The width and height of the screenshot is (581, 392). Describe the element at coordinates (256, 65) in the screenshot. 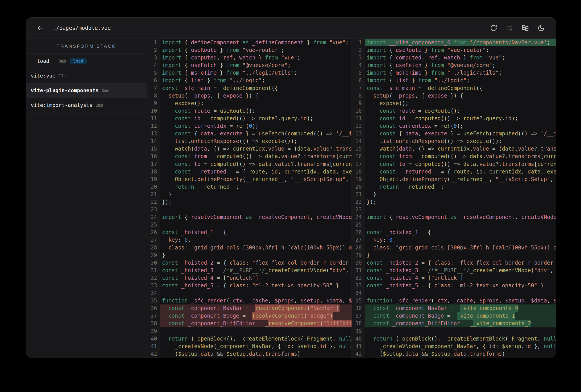

I see `code-text: import { useFetch } from "@vueuse/core";` at that location.